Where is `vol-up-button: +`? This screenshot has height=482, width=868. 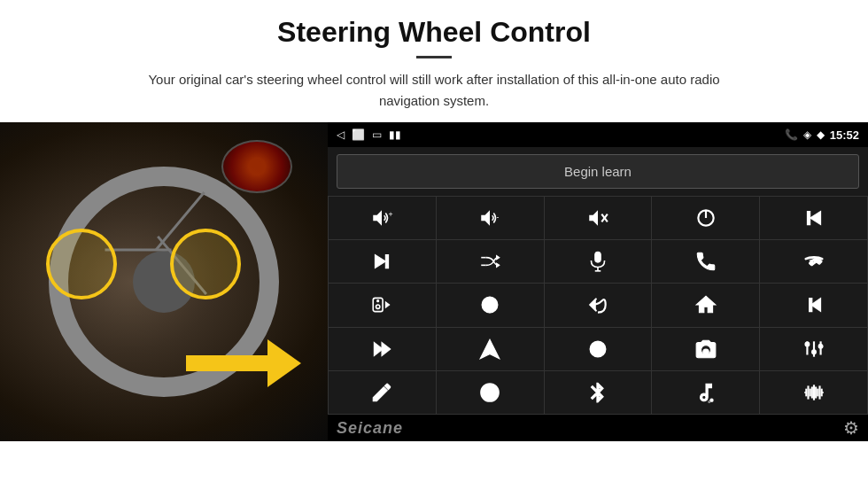 vol-up-button: + is located at coordinates (383, 218).